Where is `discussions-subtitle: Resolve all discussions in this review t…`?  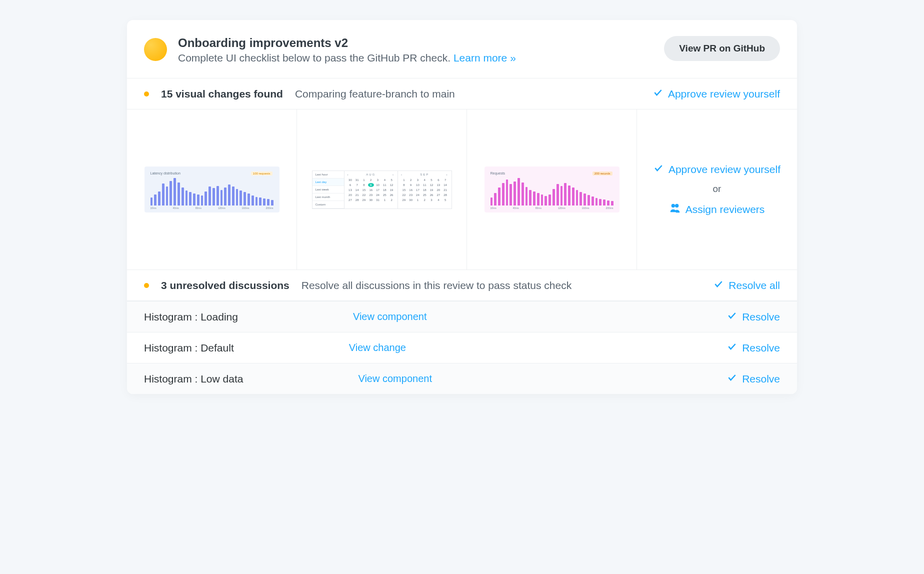
discussions-subtitle: Resolve all discussions in this review t… is located at coordinates (436, 286).